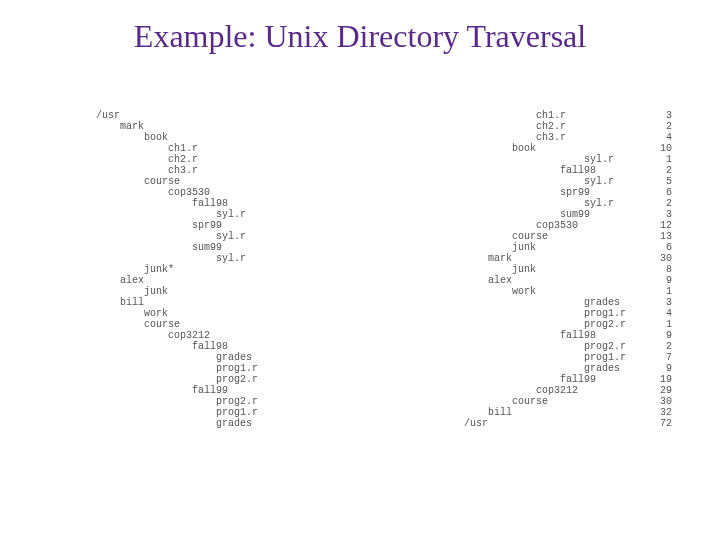 The image size is (720, 540). What do you see at coordinates (662, 424) in the screenshot?
I see `entry-size: 72` at bounding box center [662, 424].